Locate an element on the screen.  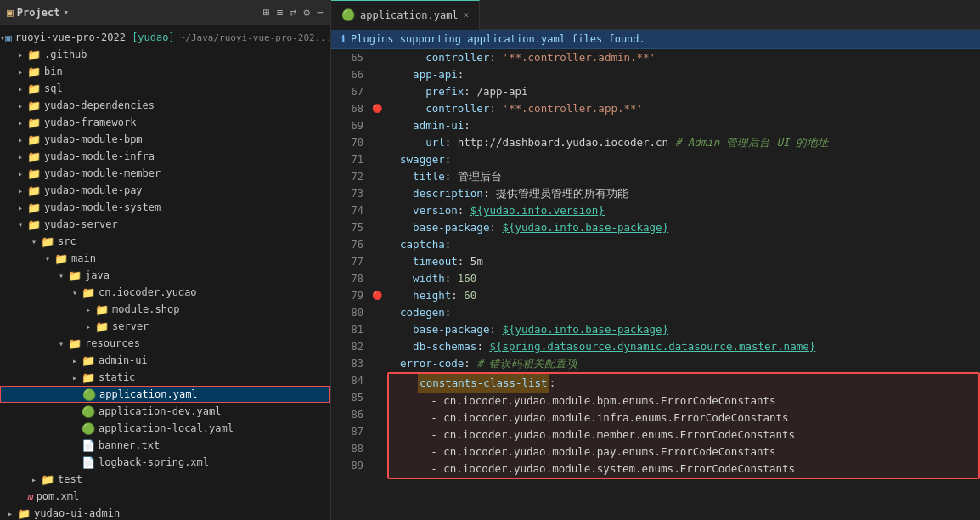
tab-application-yaml: 🟢 application.yaml ✕ is located at coordinates (406, 15).